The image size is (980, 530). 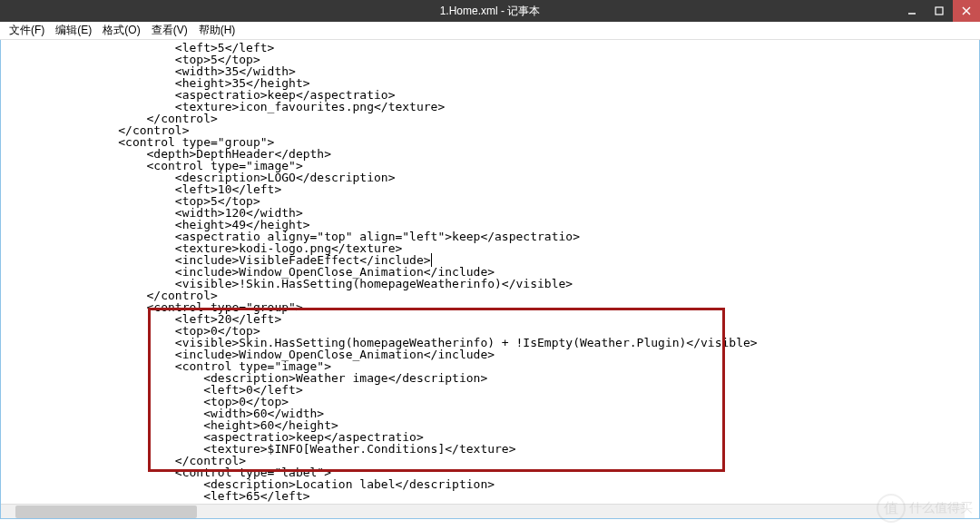 What do you see at coordinates (939, 11) in the screenshot?
I see `maximize-button` at bounding box center [939, 11].